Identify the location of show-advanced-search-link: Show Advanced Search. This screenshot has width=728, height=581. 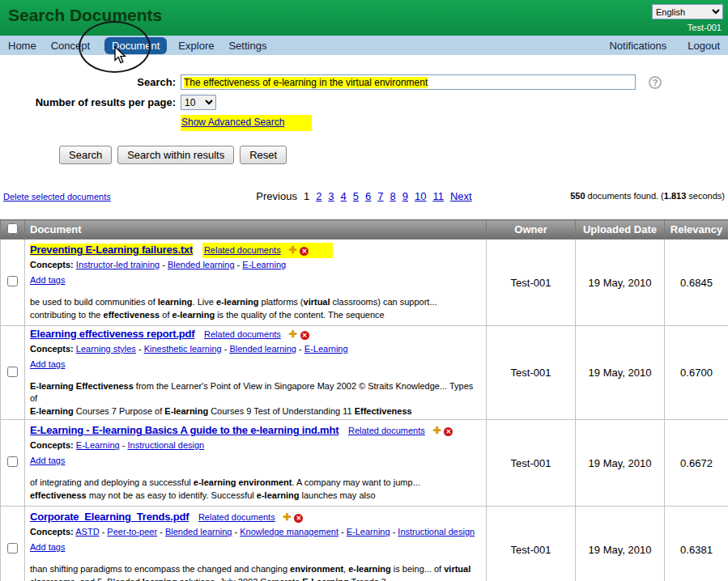
(246, 123).